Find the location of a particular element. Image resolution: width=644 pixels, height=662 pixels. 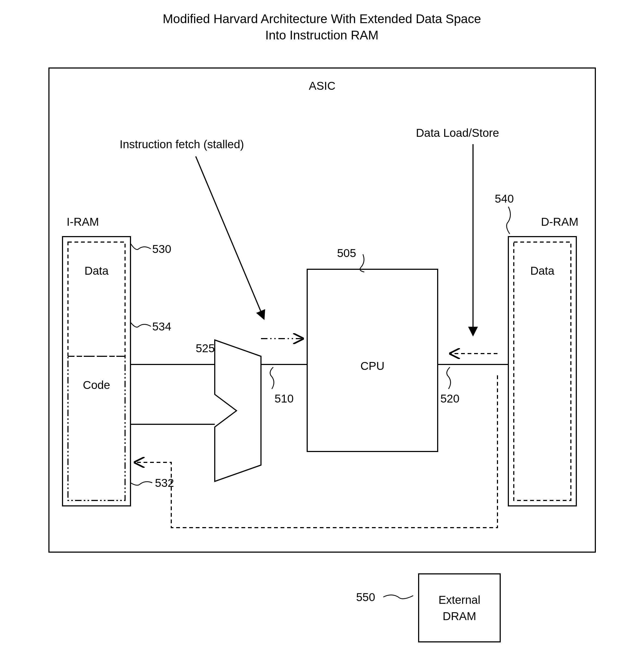

dataload-label: Data Load/Store is located at coordinates (458, 133).